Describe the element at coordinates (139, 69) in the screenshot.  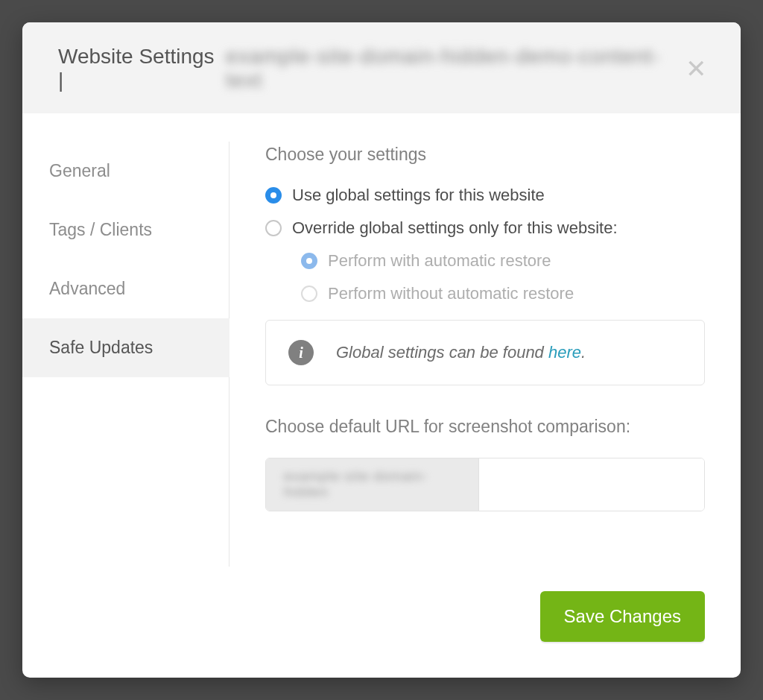
I see `title-prefix: Website Settings |` at that location.